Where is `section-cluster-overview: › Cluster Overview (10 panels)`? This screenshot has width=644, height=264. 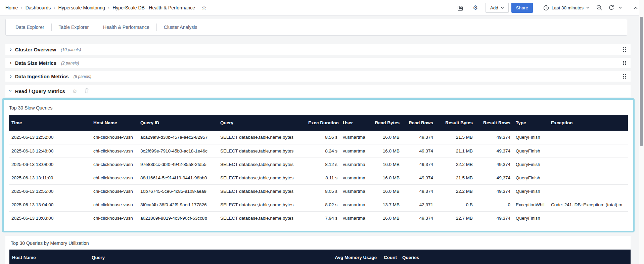
section-cluster-overview: › Cluster Overview (10 panels) is located at coordinates (318, 50).